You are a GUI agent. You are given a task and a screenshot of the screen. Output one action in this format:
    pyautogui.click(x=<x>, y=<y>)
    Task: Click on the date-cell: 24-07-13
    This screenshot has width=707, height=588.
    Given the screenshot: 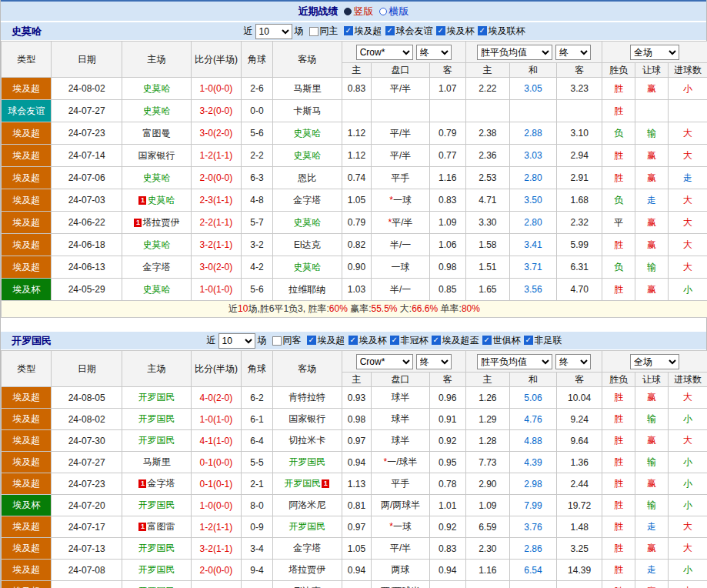 What is the action you would take?
    pyautogui.click(x=87, y=549)
    